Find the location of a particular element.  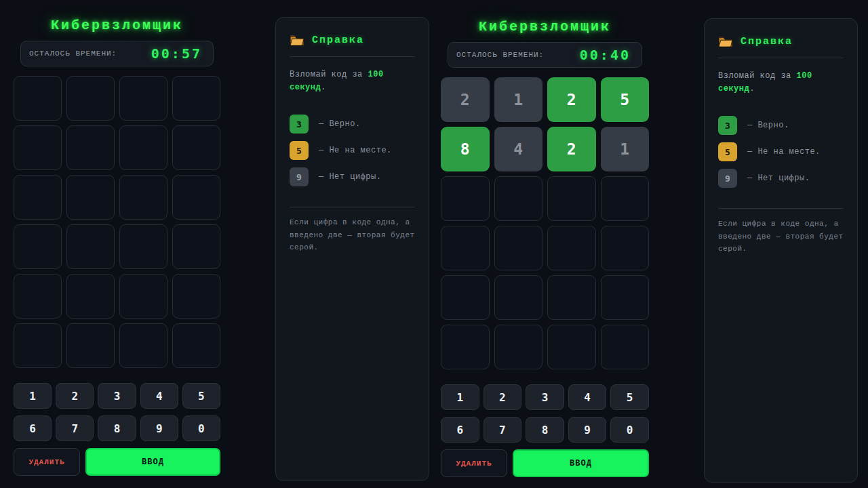

timer-value: 00:57 is located at coordinates (176, 54).